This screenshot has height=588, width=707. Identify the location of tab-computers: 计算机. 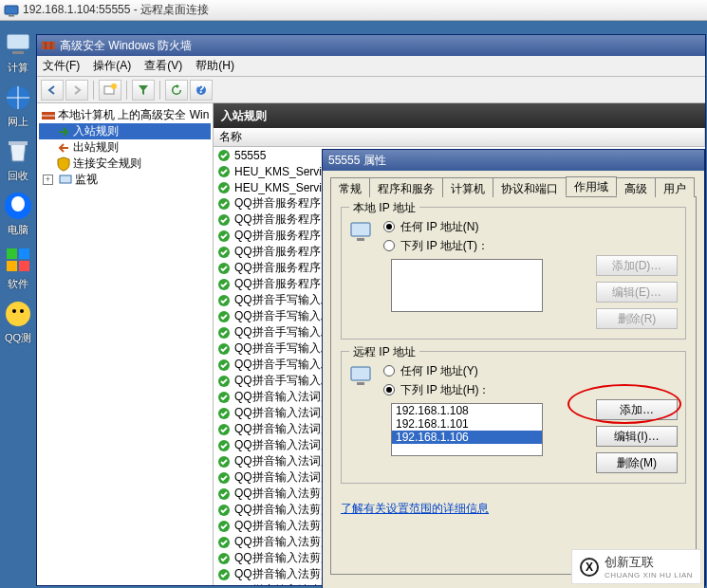
(468, 188).